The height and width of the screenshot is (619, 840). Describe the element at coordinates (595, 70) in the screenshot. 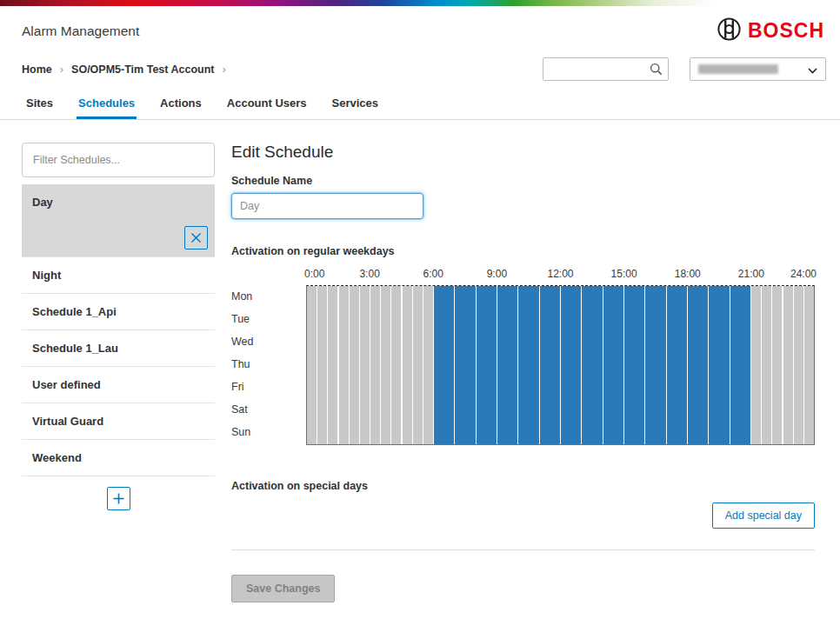

I see `search-input` at that location.